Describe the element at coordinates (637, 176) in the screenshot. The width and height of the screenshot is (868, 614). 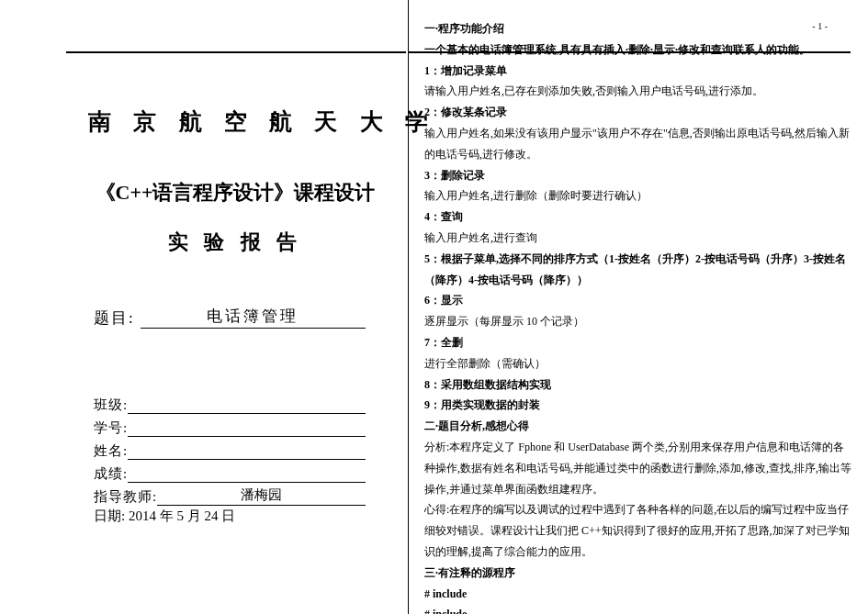
I see `feature-3: 3：删除记录` at that location.